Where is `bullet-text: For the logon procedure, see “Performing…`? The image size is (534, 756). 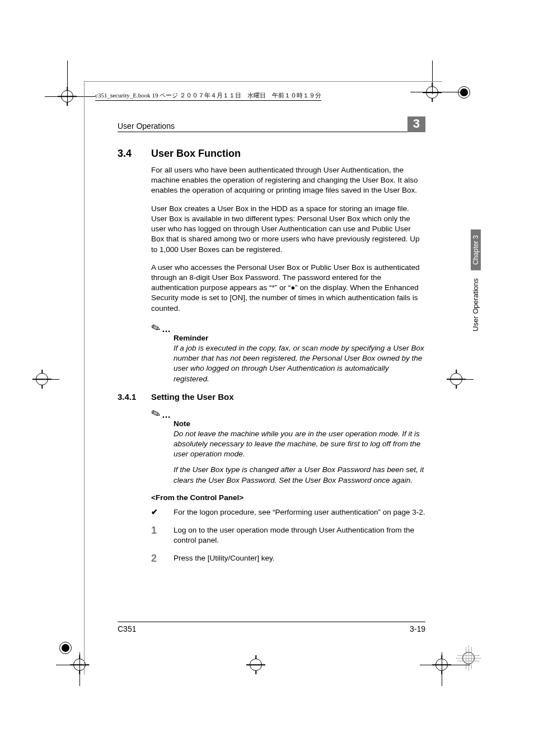 bullet-text: For the logon procedure, see “Performing… is located at coordinates (299, 512).